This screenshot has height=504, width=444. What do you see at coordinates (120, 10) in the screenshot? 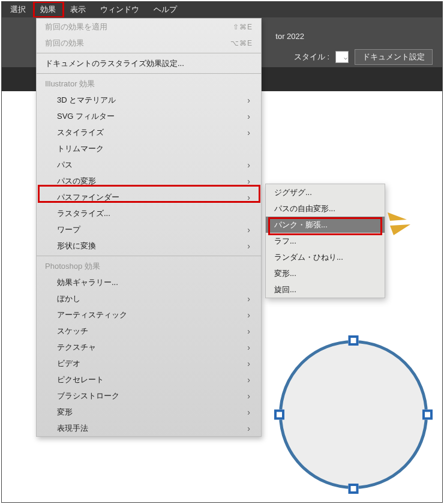
I see `menu-window: ウィンドウ` at bounding box center [120, 10].